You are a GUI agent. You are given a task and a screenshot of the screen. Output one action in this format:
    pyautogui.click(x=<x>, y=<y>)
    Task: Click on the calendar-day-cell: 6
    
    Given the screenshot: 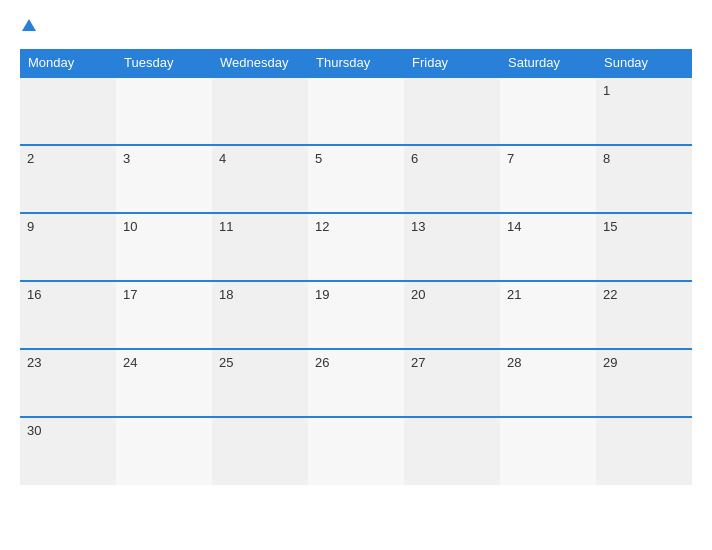 What is the action you would take?
    pyautogui.click(x=452, y=179)
    